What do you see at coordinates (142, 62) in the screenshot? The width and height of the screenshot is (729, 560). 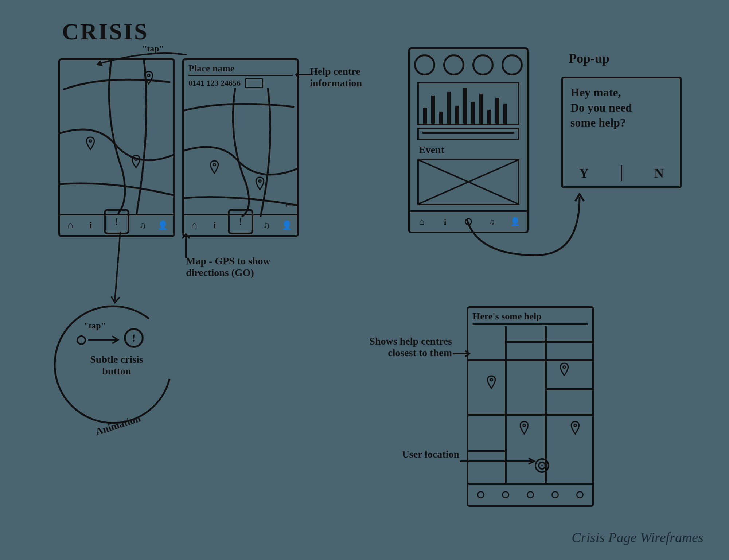 I see `arrow-tap-to-detail` at bounding box center [142, 62].